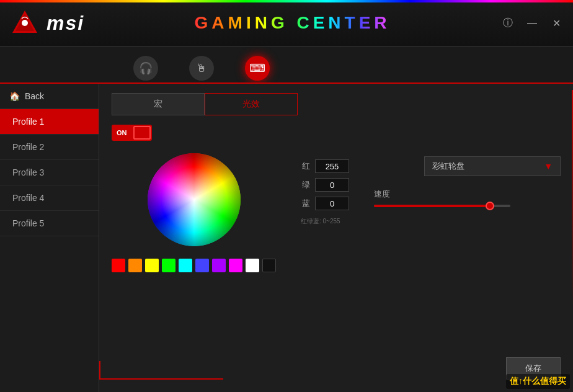 Image resolution: width=573 pixels, height=392 pixels. What do you see at coordinates (161, 379) in the screenshot?
I see `deco-bottom-line` at bounding box center [161, 379].